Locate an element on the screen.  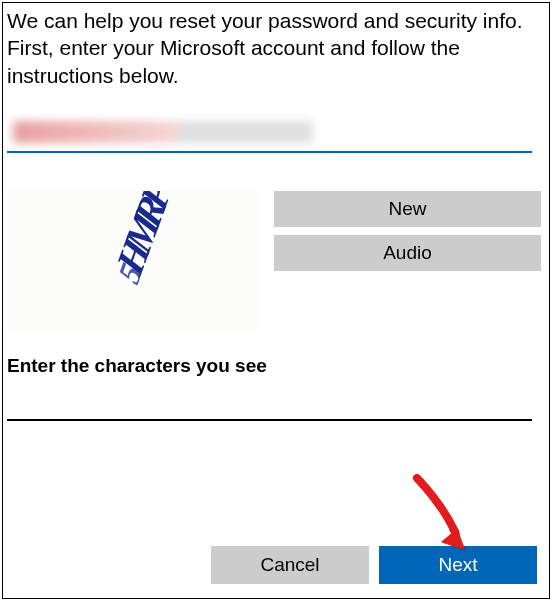
instruction-text: We can help you reset your password and … is located at coordinates (274, 48).